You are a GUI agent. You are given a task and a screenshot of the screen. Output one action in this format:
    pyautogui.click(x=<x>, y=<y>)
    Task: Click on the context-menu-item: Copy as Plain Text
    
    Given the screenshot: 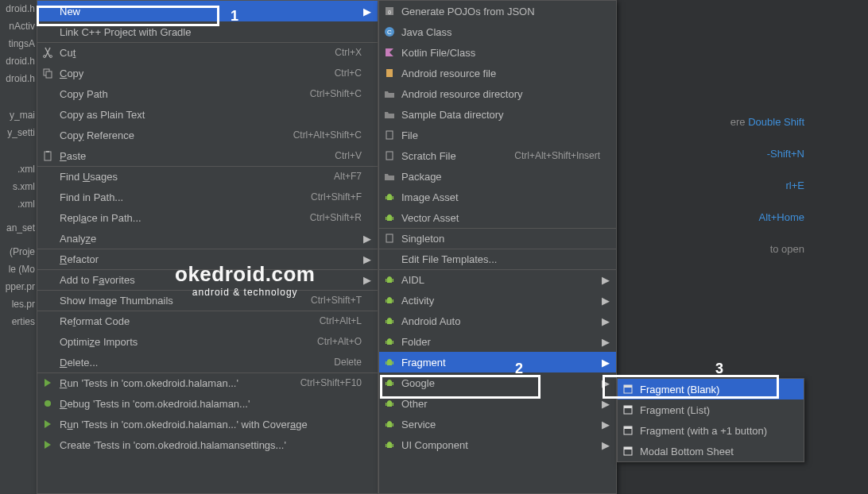 What is the action you would take?
    pyautogui.click(x=207, y=114)
    